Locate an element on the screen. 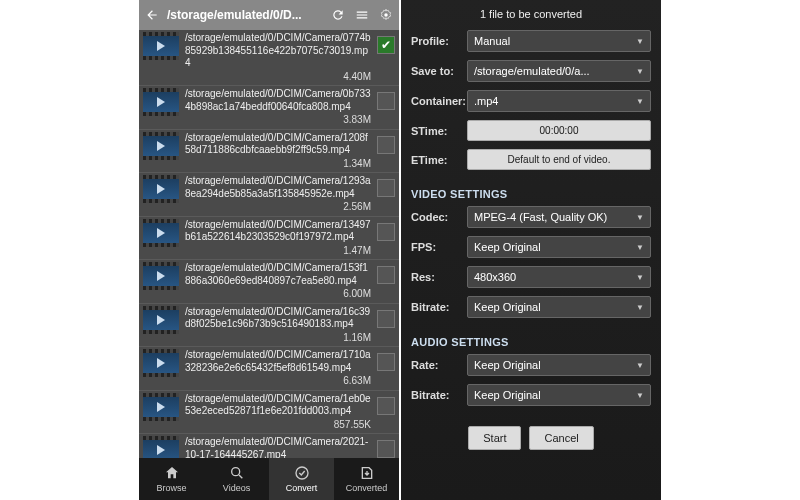 The width and height of the screenshot is (800, 500). file-path: /storage/emulated/0/DCIM/Camera/0774b859… is located at coordinates (278, 51).